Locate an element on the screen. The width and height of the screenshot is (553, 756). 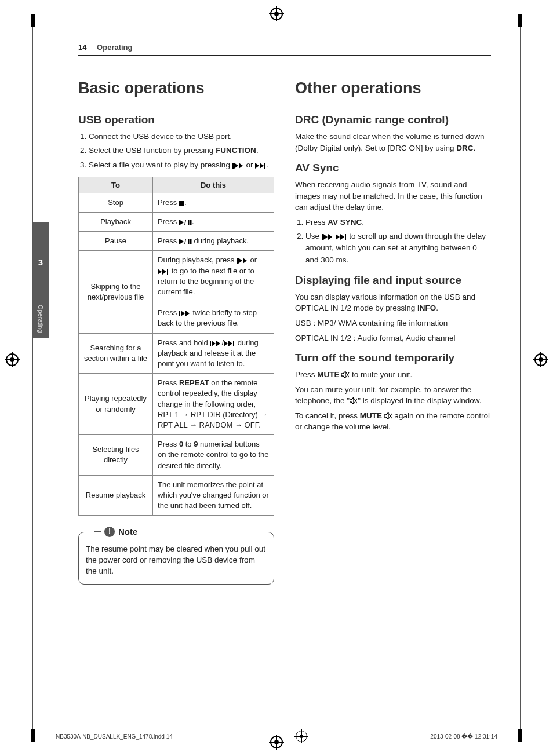
av-sync-steps: Press AV SYNC. Use to scroll up and down… is located at coordinates (393, 241).